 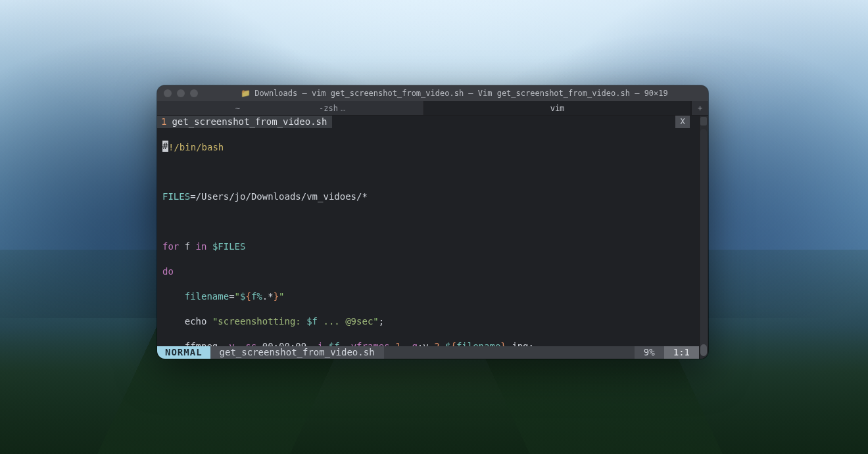 What do you see at coordinates (194, 93) in the screenshot?
I see `zoom-window-button` at bounding box center [194, 93].